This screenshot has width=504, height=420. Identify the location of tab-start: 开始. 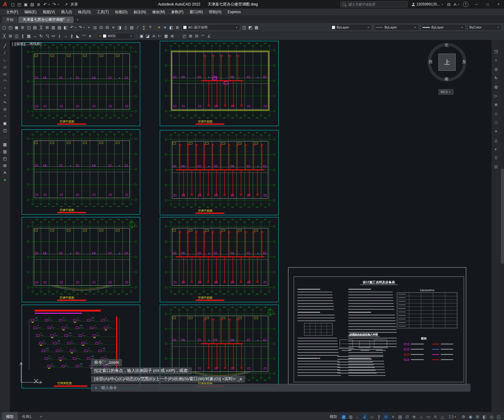
(10, 20).